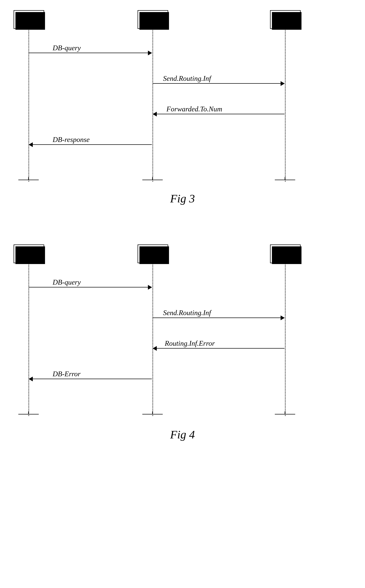  I want to click on scp-box-fig3: SCP, so click(29, 20).